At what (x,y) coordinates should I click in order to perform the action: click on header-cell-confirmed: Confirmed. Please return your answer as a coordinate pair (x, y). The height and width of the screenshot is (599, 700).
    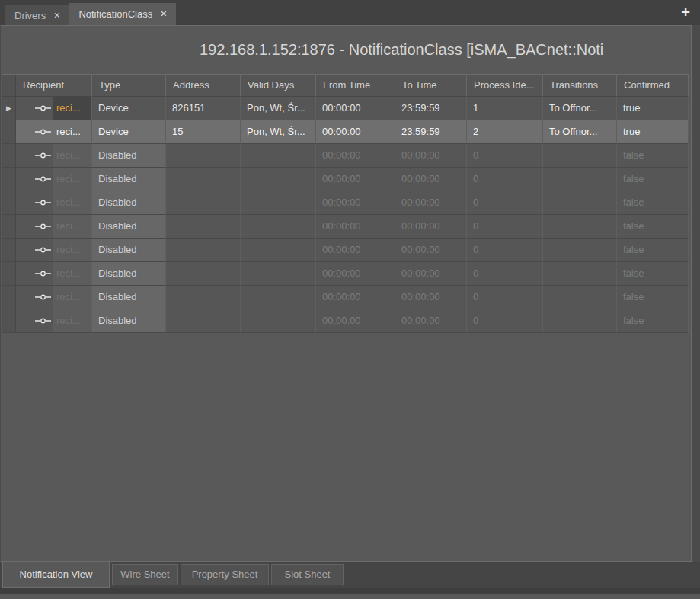
    Looking at the image, I should click on (653, 85).